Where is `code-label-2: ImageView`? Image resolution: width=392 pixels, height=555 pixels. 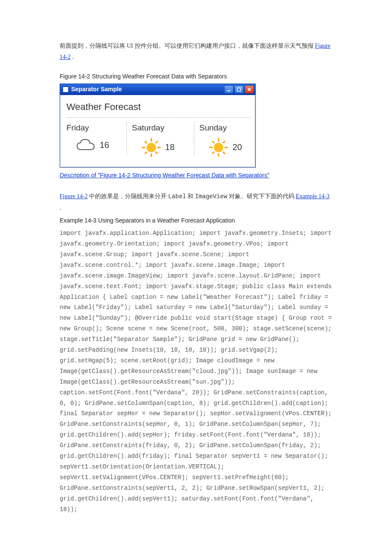 code-label-2: ImageView is located at coordinates (211, 197).